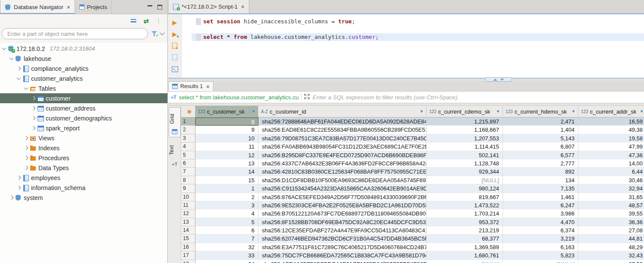 This screenshot has height=263, width=644. Describe the element at coordinates (465, 197) in the screenshot. I see `grid-cell: 819,667` at that location.